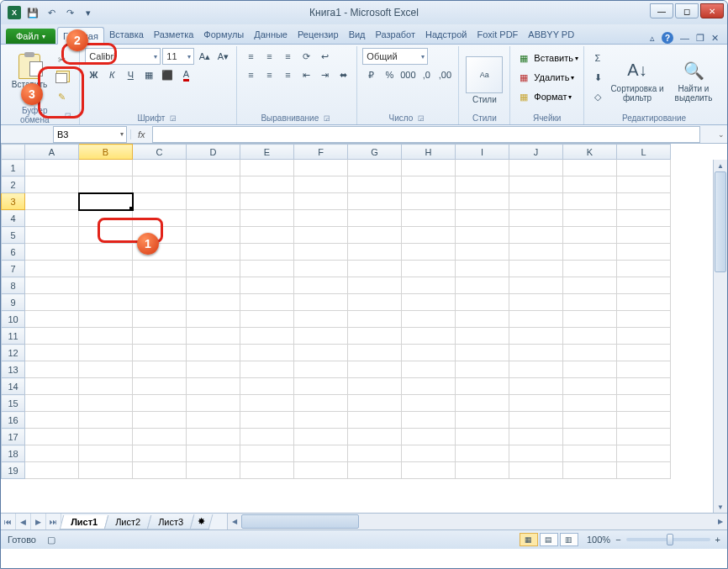 The width and height of the screenshot is (728, 569). I want to click on cell-L2, so click(644, 185).